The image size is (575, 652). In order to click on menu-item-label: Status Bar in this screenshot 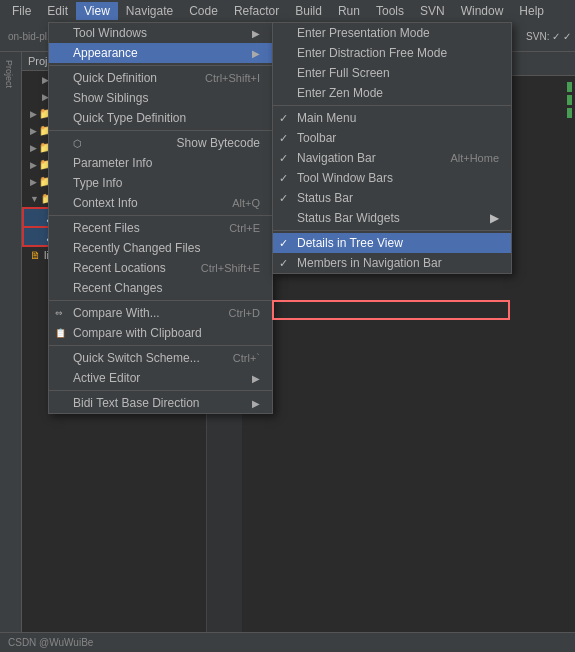, I will do `click(325, 198)`.